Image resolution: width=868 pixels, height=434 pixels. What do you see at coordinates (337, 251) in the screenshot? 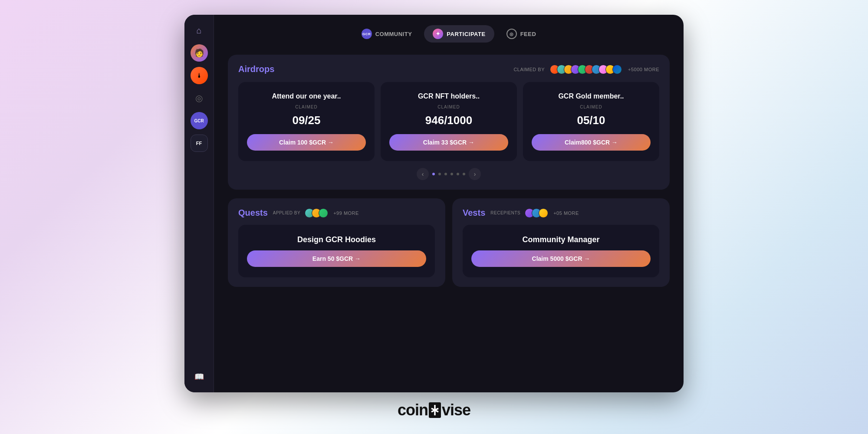
I see `quest-card: Design GCR Hoodies Earn 50 $GCR →` at bounding box center [337, 251].